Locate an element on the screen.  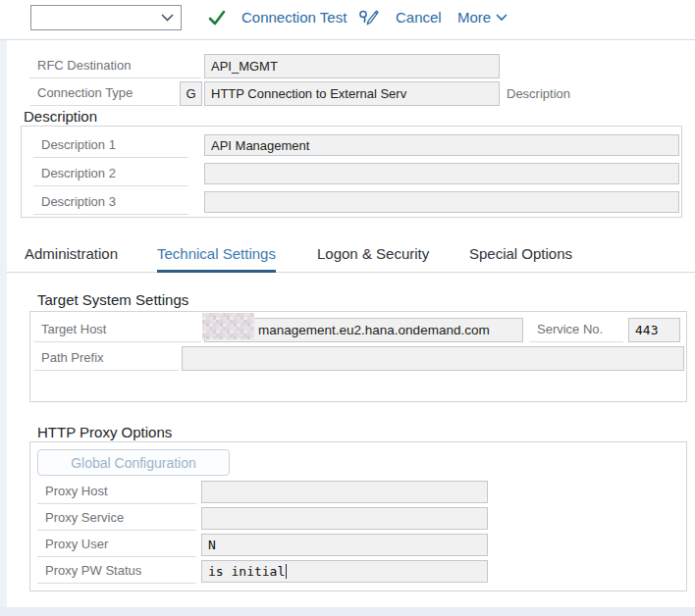
target-host-label: Target Host is located at coordinates (118, 330).